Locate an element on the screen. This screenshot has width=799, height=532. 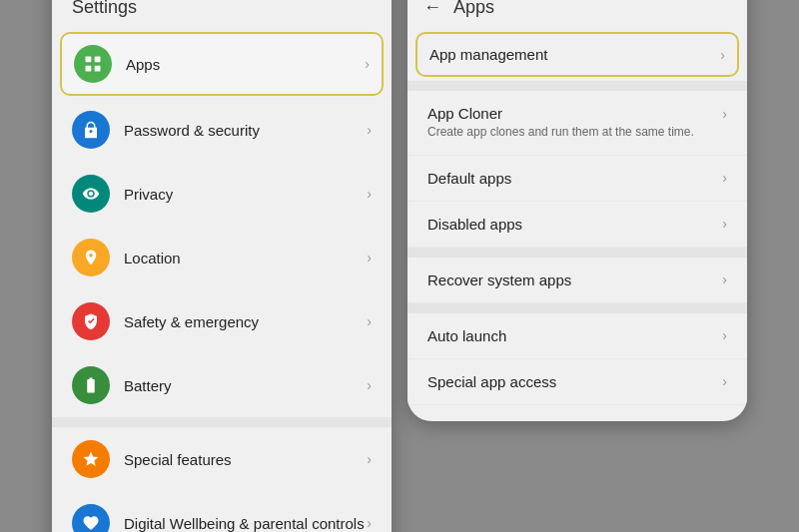
battery-label: Battery is located at coordinates (246, 385).